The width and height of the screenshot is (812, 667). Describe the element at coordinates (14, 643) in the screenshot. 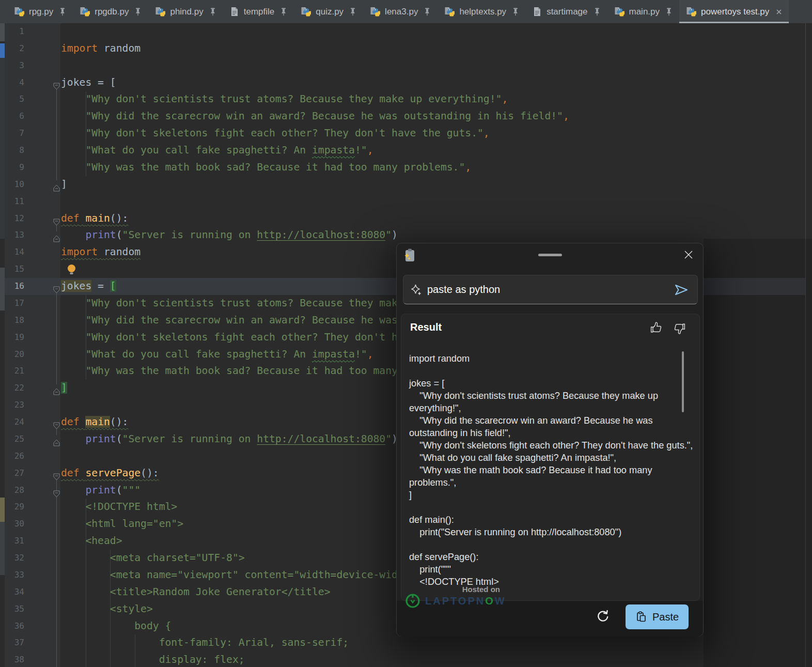

I see `line-number: 37` at that location.